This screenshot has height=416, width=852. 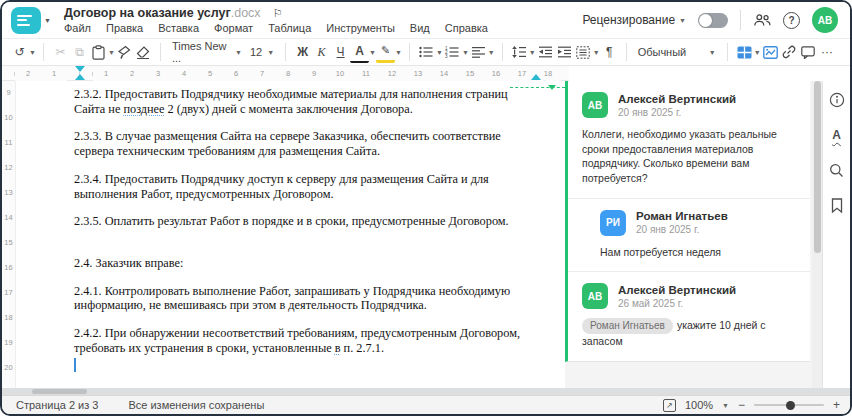 What do you see at coordinates (8, 300) in the screenshot?
I see `ruler-number: 17` at bounding box center [8, 300].